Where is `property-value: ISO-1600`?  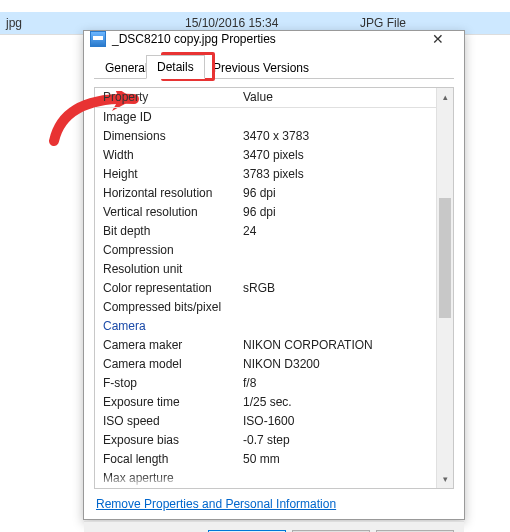
property-value: ISO-1600 is located at coordinates (336, 422).